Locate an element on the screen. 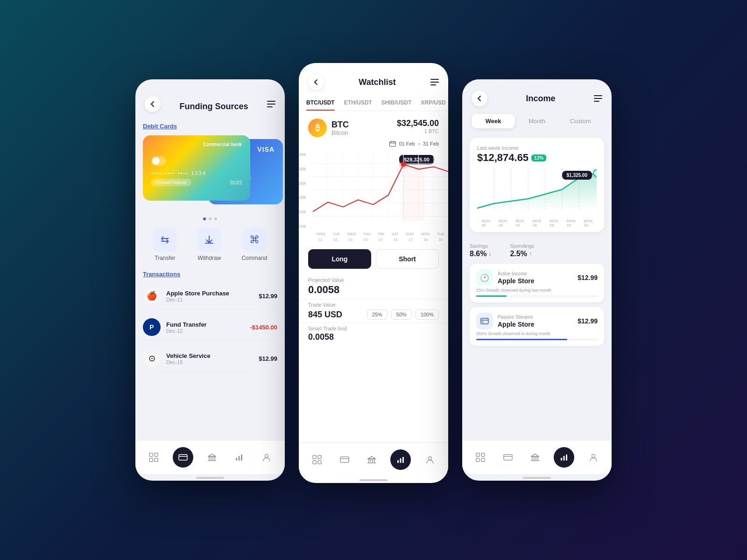 This screenshot has width=747, height=560. spendings-label: Spendings is located at coordinates (522, 246).